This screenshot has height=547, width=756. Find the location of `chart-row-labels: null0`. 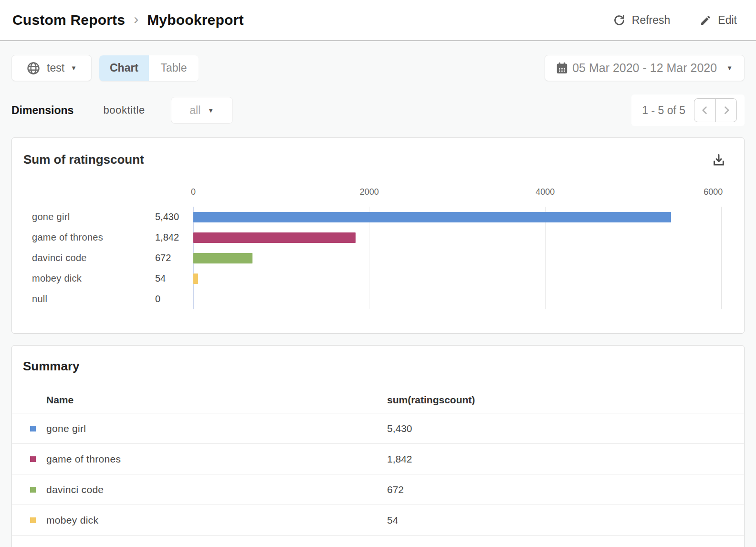

chart-row-labels: null0 is located at coordinates (113, 299).